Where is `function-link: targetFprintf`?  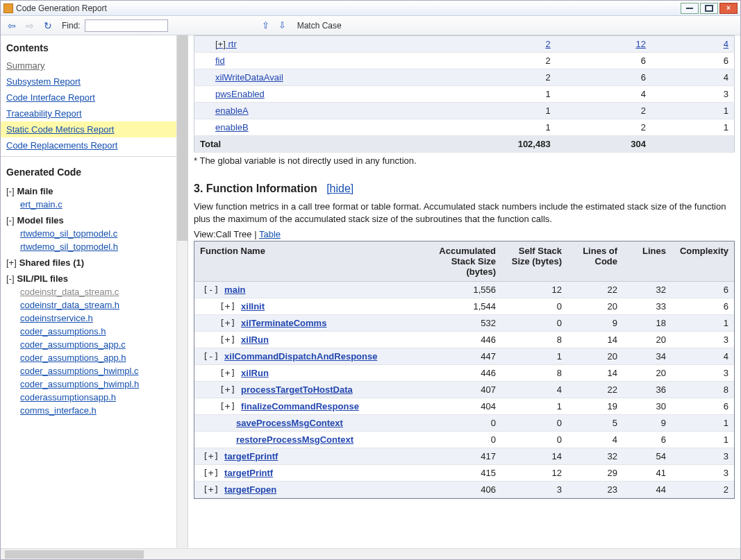 function-link: targetFprintf is located at coordinates (251, 457).